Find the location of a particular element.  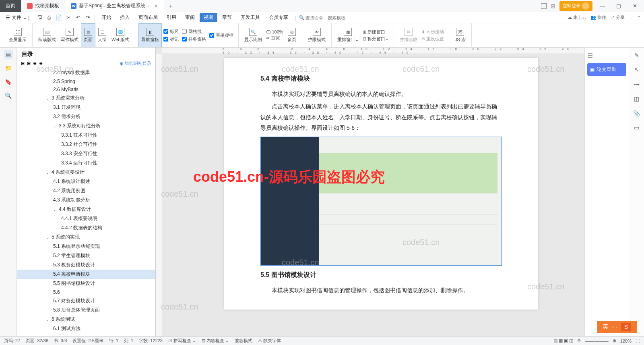

zoom-out-icon: ⊖ is located at coordinates (579, 341).